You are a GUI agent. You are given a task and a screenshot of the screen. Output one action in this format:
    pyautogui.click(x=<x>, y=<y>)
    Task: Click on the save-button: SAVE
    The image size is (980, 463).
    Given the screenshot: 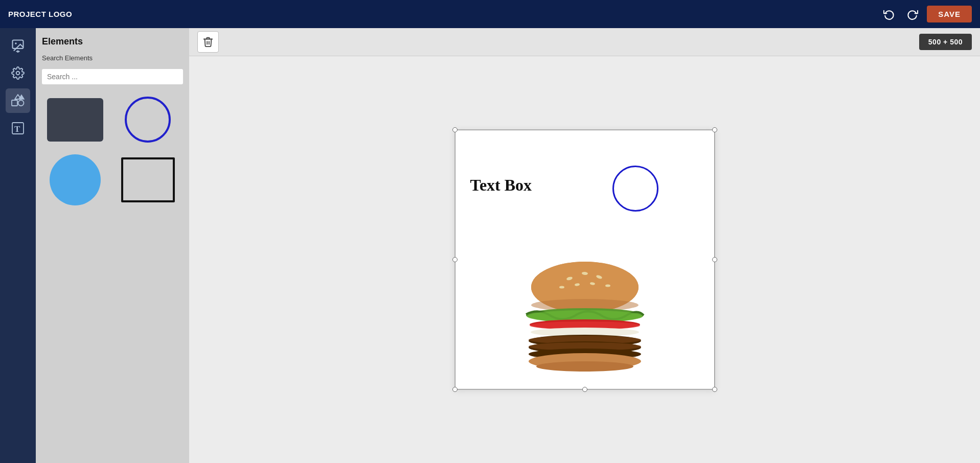 What is the action you would take?
    pyautogui.click(x=949, y=14)
    